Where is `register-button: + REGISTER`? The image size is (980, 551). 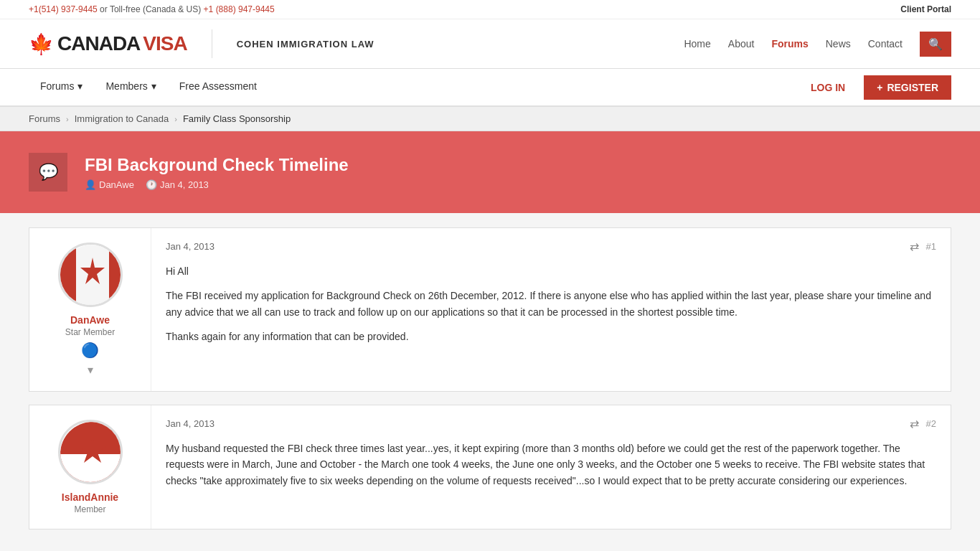
register-button: + REGISTER is located at coordinates (908, 88).